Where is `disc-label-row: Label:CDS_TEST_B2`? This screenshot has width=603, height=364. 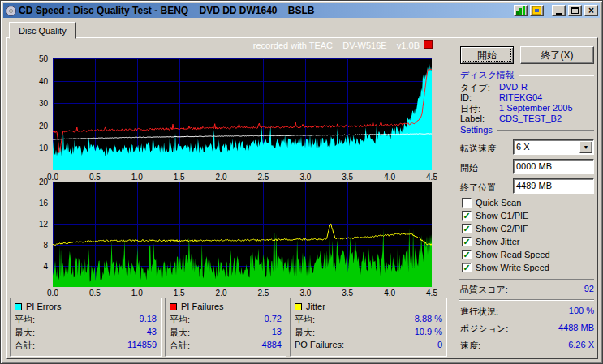
disc-label-row: Label:CDS_TEST_B2 is located at coordinates (528, 118).